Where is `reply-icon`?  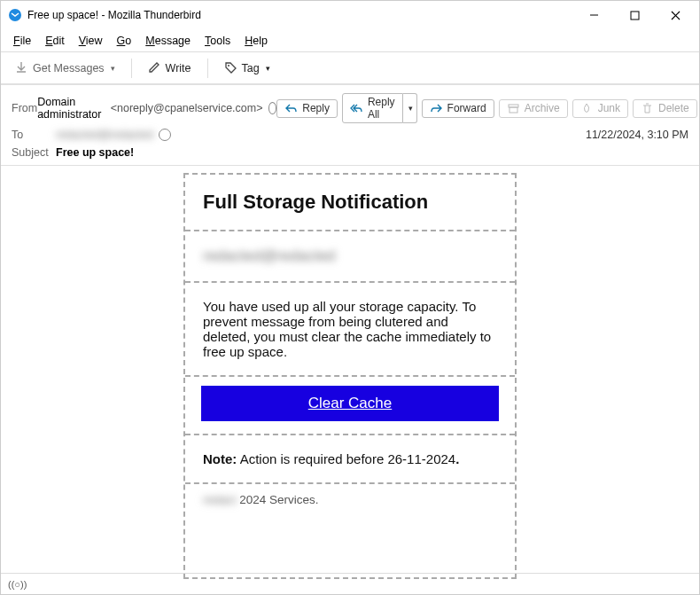
reply-icon is located at coordinates (291, 108).